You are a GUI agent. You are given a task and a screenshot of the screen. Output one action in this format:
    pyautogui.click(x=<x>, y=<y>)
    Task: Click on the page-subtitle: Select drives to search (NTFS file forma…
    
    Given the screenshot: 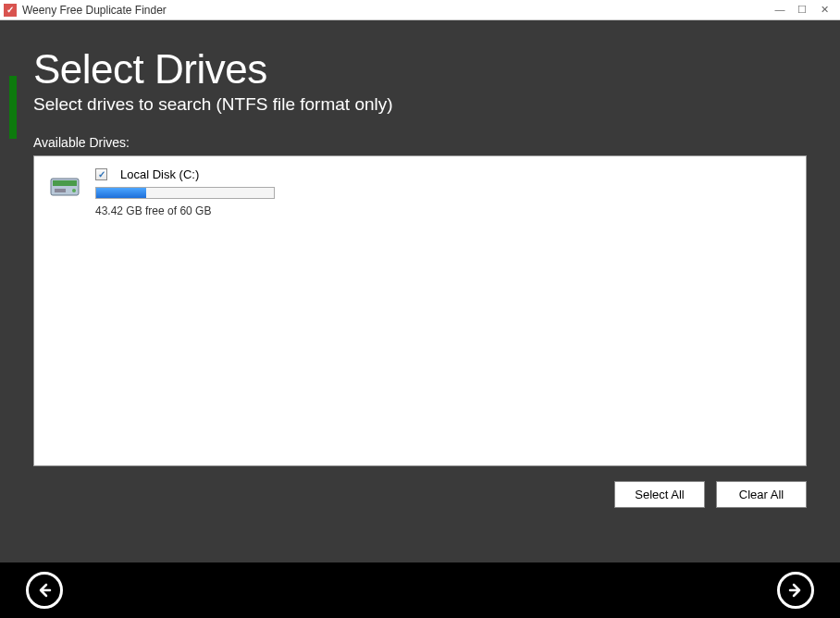 What is the action you would take?
    pyautogui.click(x=420, y=105)
    